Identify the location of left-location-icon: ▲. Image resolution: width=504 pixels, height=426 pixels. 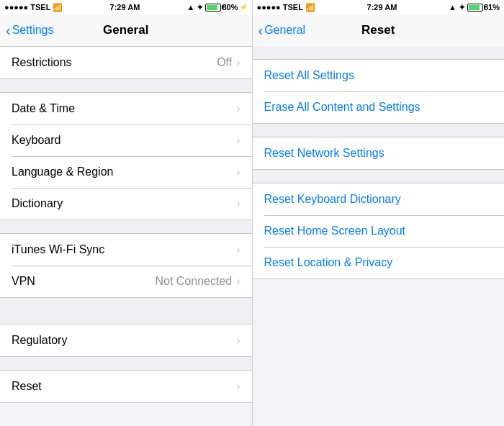
(192, 7).